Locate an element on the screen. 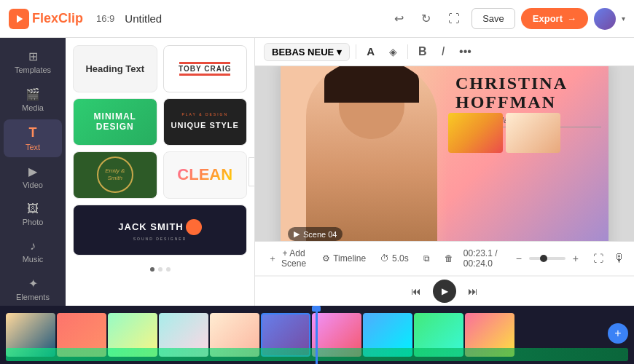 This screenshot has height=364, width=634. photo-icon: 🖼 is located at coordinates (33, 209).